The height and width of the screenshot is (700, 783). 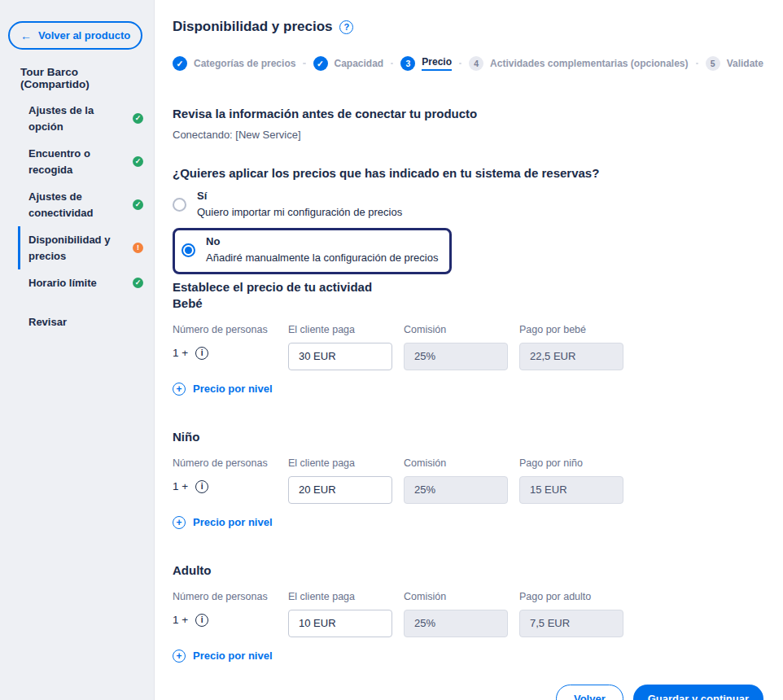 What do you see at coordinates (468, 135) in the screenshot?
I see `connecting-text: Conectando: [New Service]` at bounding box center [468, 135].